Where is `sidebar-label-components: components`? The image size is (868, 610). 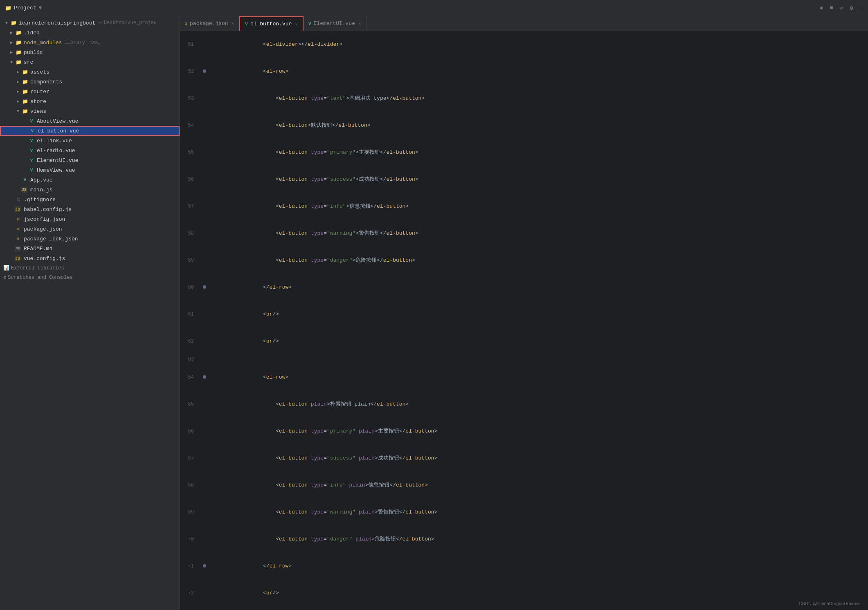 sidebar-label-components: components is located at coordinates (46, 82).